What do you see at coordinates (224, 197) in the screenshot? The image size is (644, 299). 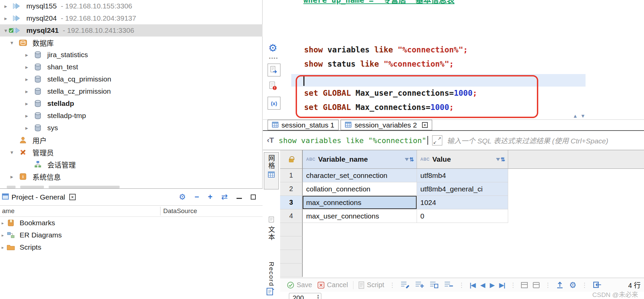 I see `link-editor-icon: ⇄` at bounding box center [224, 197].